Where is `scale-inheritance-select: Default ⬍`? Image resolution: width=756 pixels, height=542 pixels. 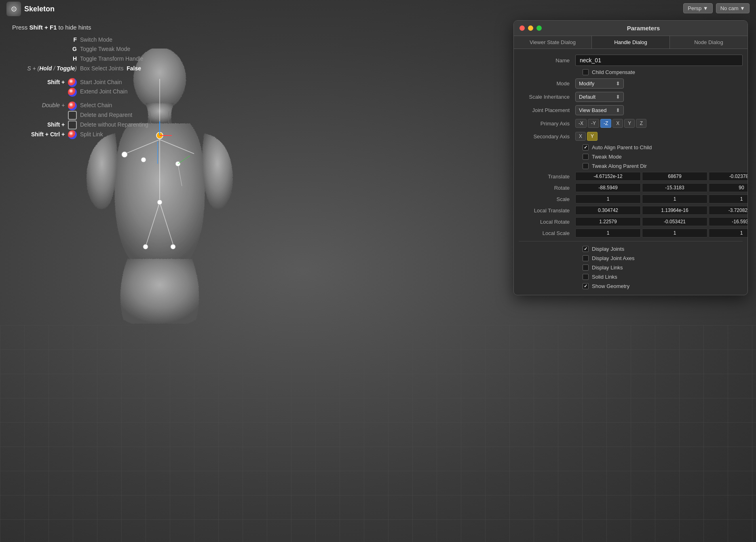
scale-inheritance-select: Default ⬍ is located at coordinates (600, 97).